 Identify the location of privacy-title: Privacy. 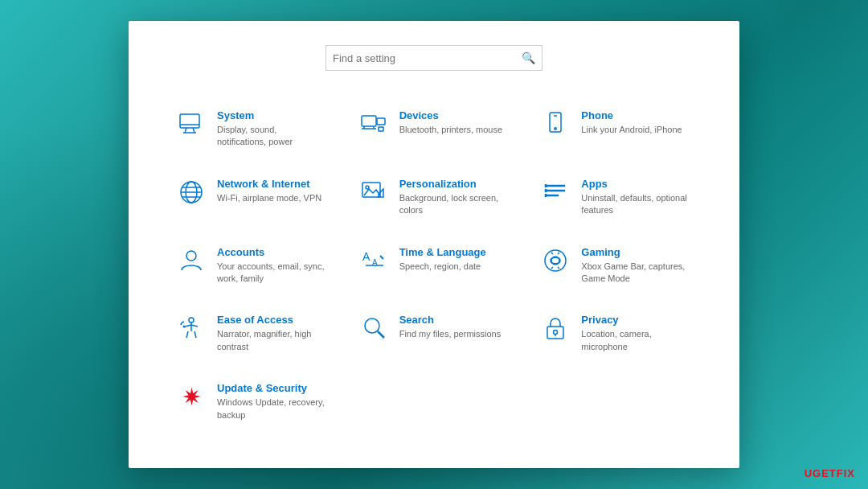
(637, 320).